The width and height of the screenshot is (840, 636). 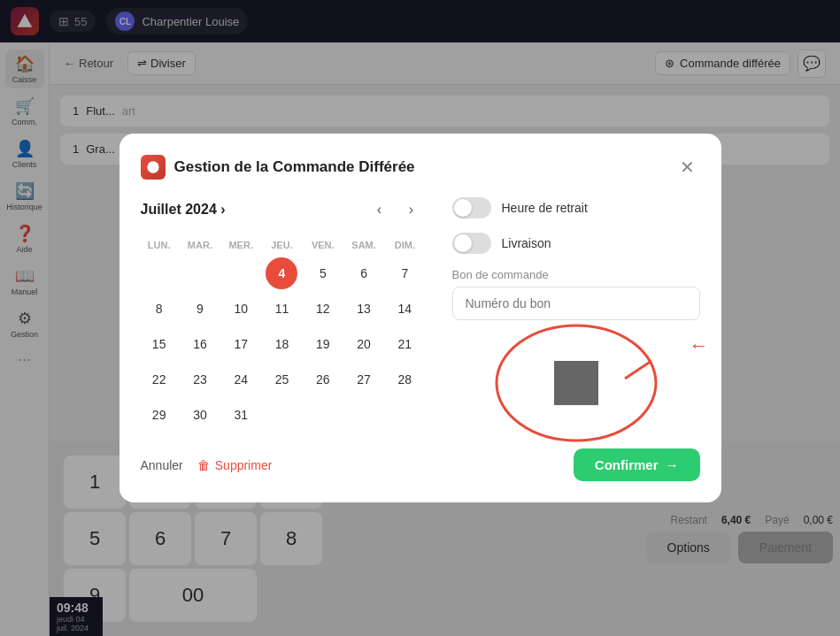 I want to click on calendar-grid: LUN. MAR. MER. JEU. VEN. SAM. DIM. 4 5 6…, so click(x=282, y=333).